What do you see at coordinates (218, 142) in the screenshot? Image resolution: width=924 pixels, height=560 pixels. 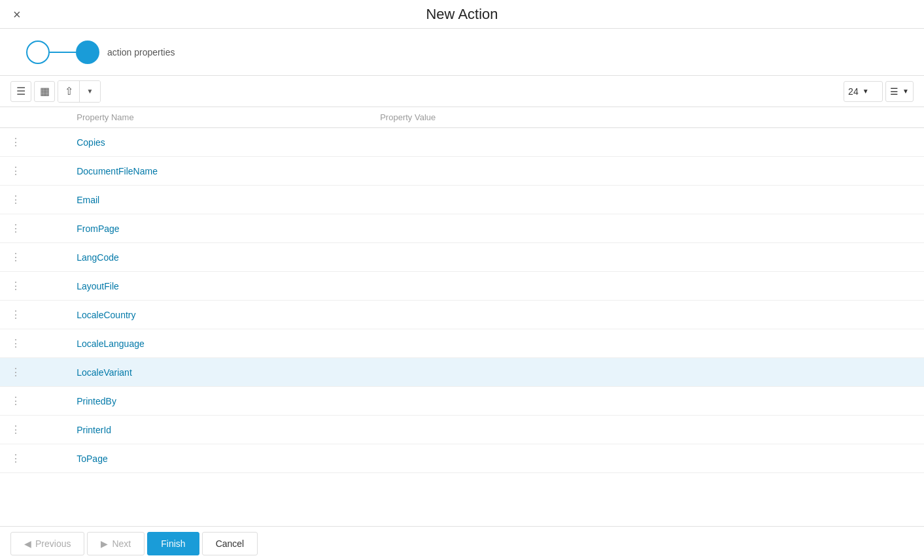 I see `property-name-cell: Copies` at bounding box center [218, 142].